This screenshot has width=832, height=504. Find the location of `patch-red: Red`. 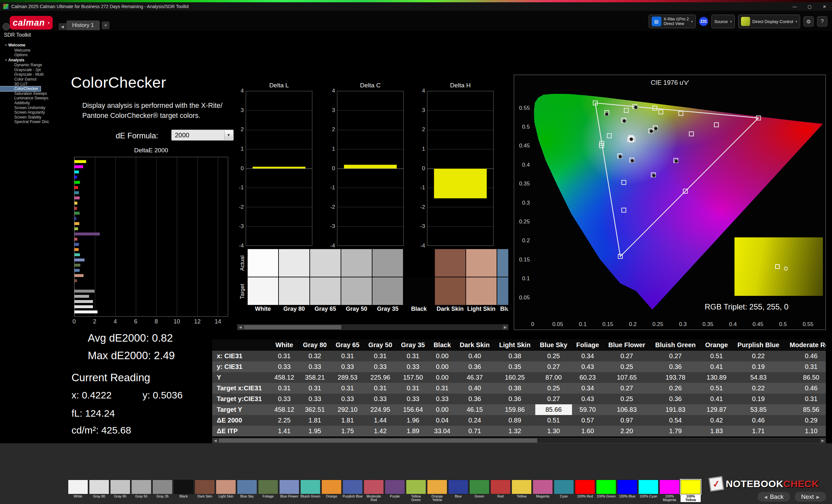

patch-red: Red is located at coordinates (500, 491).